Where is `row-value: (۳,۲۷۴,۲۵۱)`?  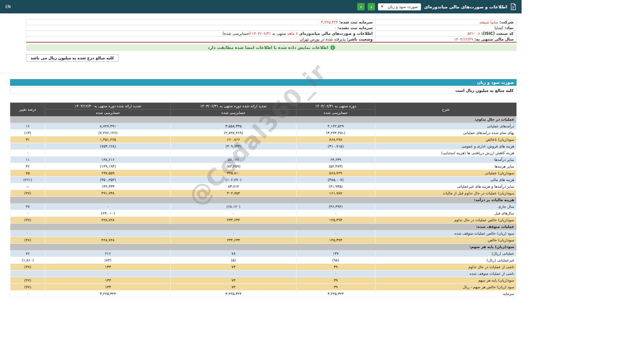
row-value: (۳,۲۷۴,۲۵۱) is located at coordinates (335, 133).